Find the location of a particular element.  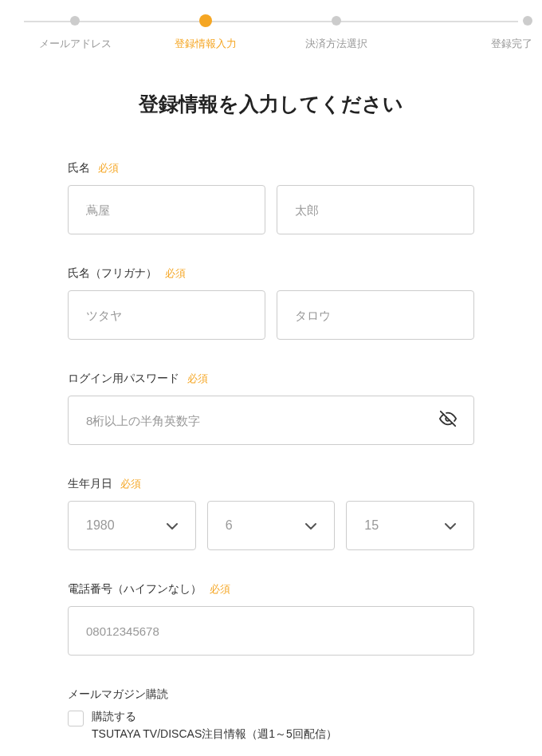

step-registration: 登録情報入力 is located at coordinates (206, 33).